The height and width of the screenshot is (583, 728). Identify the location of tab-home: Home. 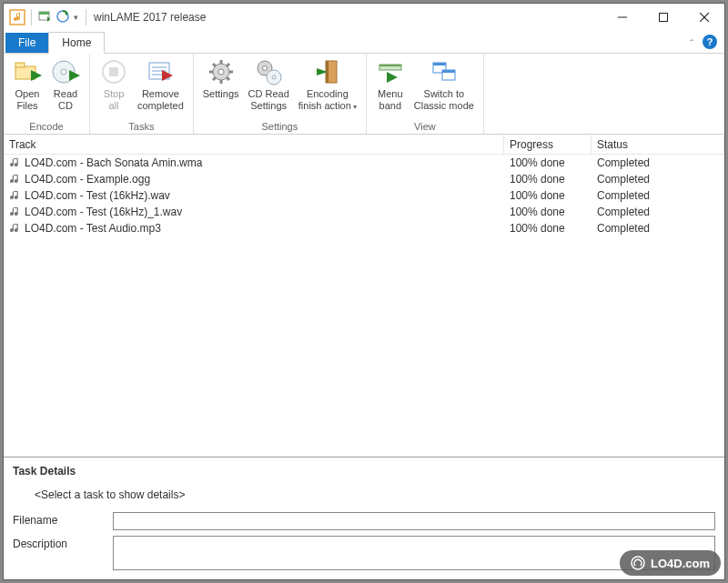
(76, 43).